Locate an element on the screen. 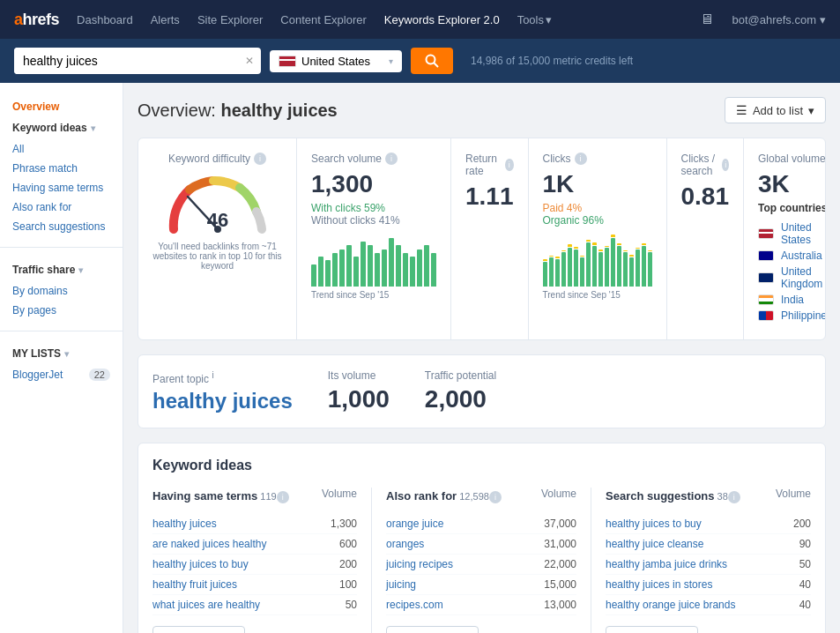 The image size is (840, 633). kd-info-icon: i is located at coordinates (260, 159).